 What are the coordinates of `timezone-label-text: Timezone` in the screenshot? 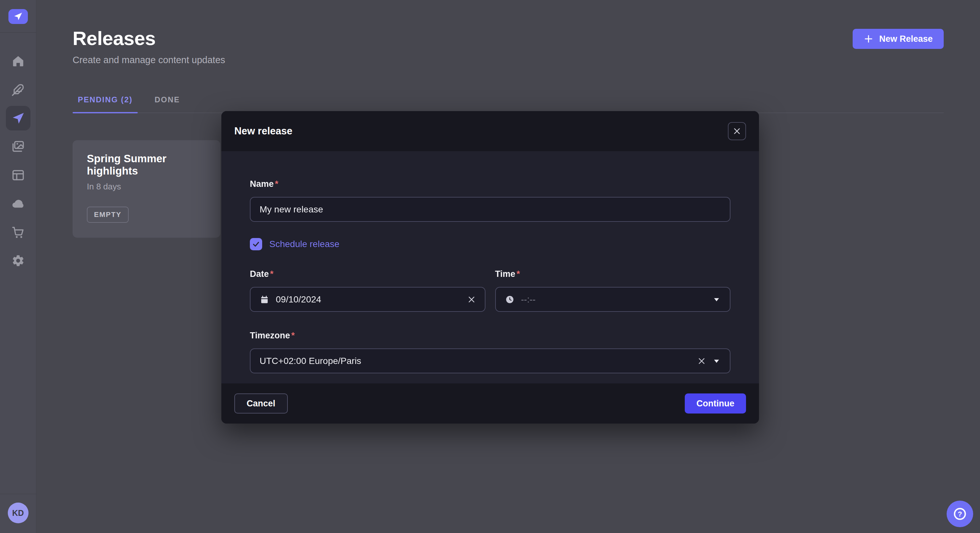 It's located at (270, 335).